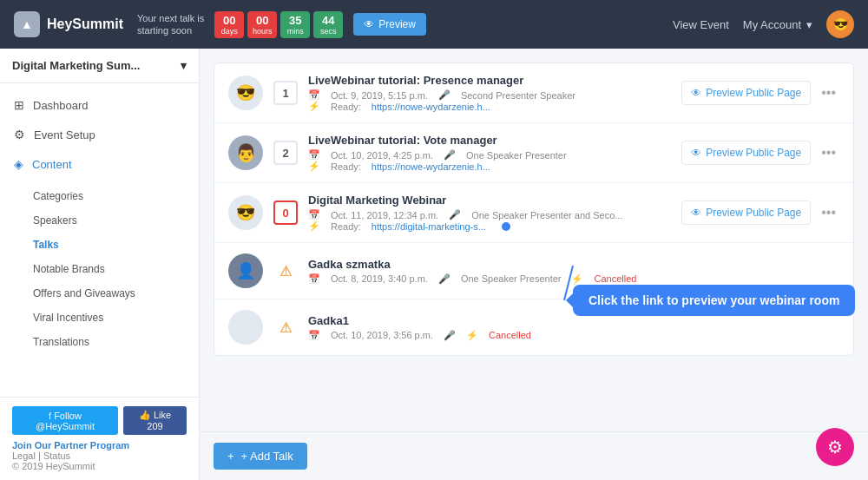 This screenshot has width=868, height=480. I want to click on sidebar-sub-translations: Translations, so click(106, 342).